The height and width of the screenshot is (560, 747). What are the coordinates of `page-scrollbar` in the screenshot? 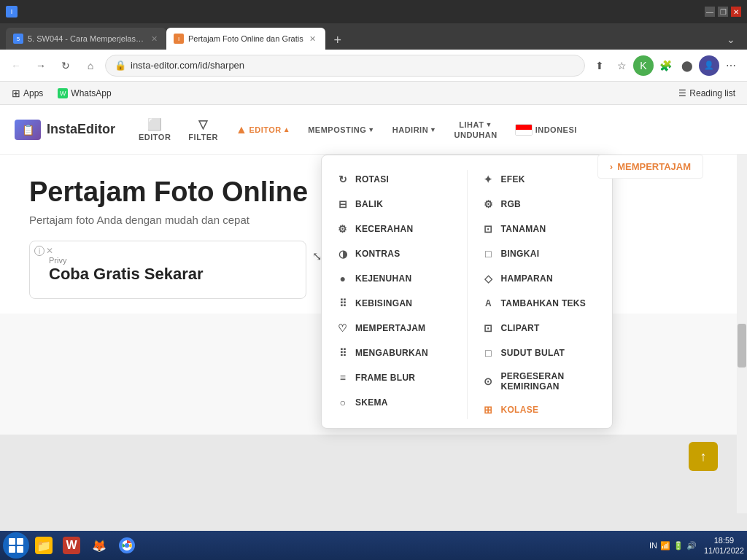 It's located at (742, 309).